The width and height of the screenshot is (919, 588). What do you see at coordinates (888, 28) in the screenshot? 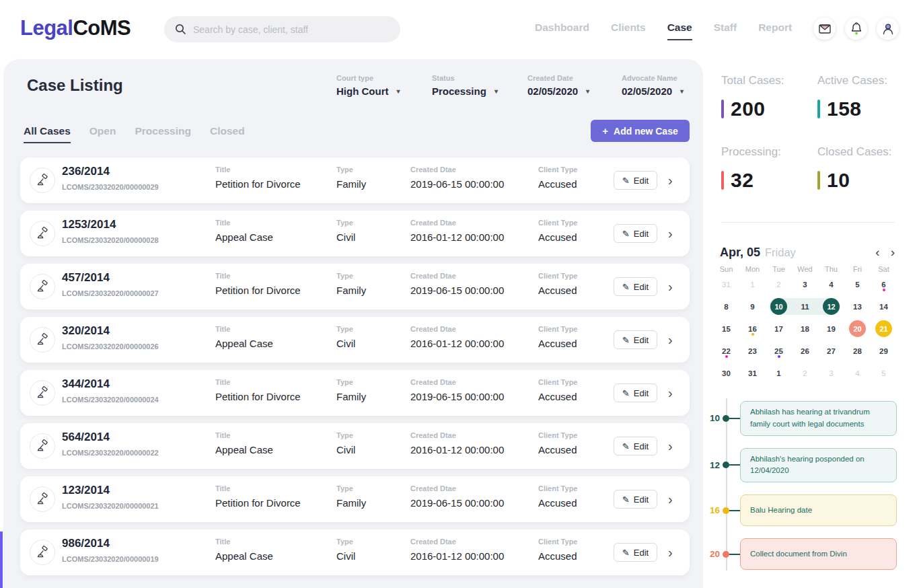
I see `profile-button` at bounding box center [888, 28].